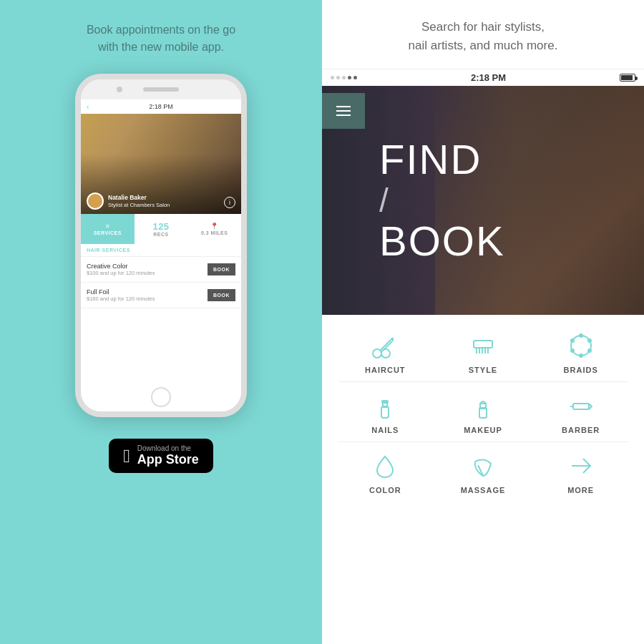  What do you see at coordinates (483, 412) in the screenshot?
I see `services-row-2: NAILS MAKEUP` at bounding box center [483, 412].